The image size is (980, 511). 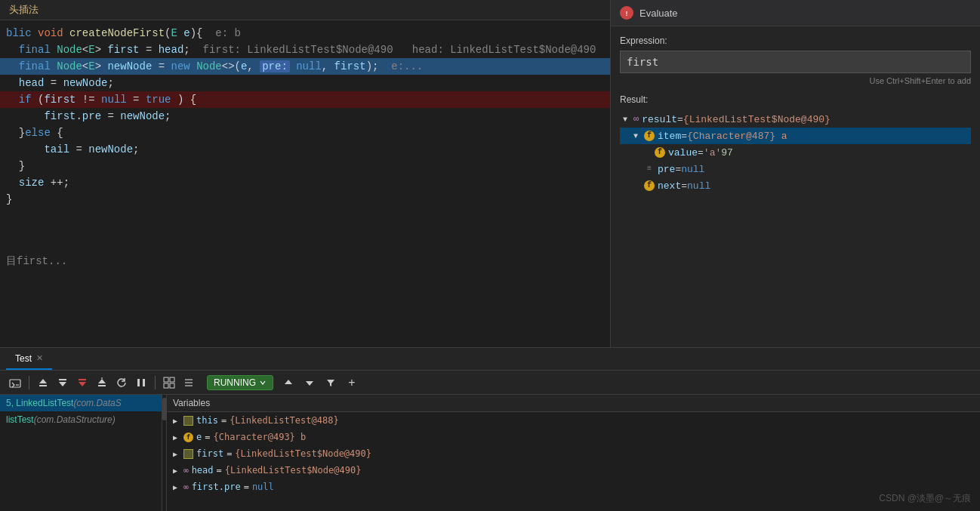 What do you see at coordinates (29, 359) in the screenshot?
I see `tab-test: Test ✕` at bounding box center [29, 359].